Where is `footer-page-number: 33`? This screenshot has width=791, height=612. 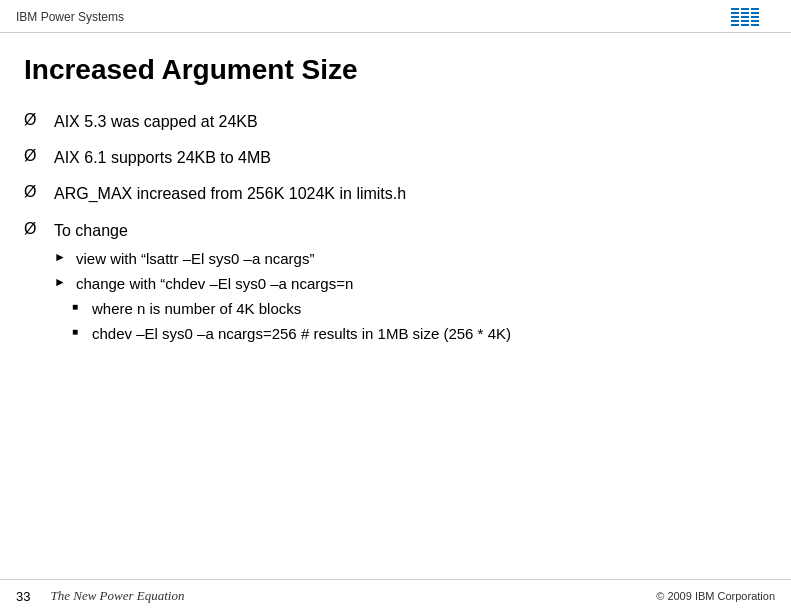 footer-page-number: 33 is located at coordinates (23, 596).